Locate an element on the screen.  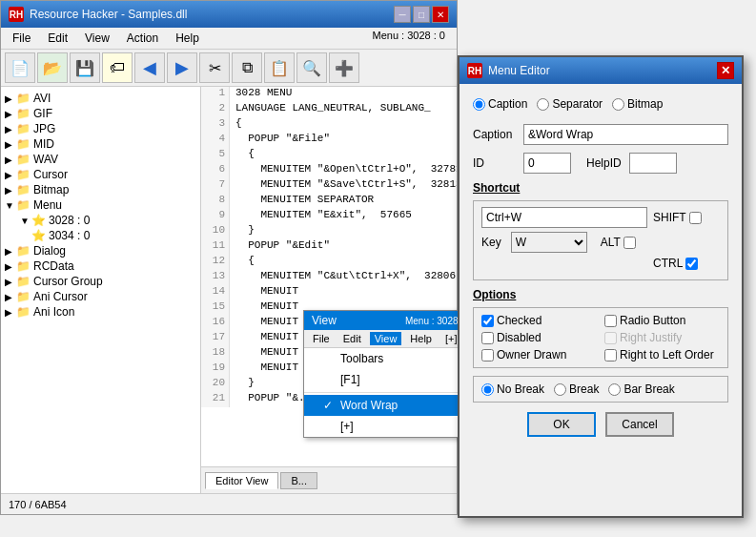
search-button: 🔍 is located at coordinates (312, 68).